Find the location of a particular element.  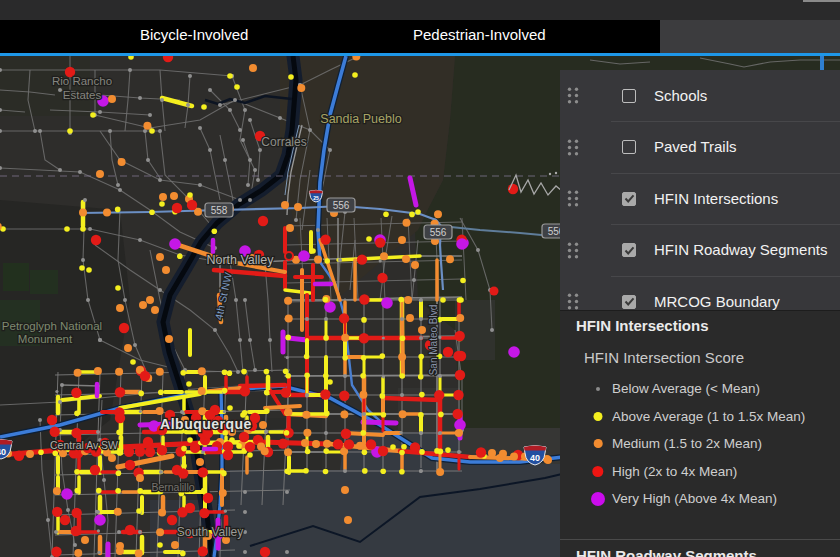

svg-text: Sandia Pueblo is located at coordinates (360, 119).